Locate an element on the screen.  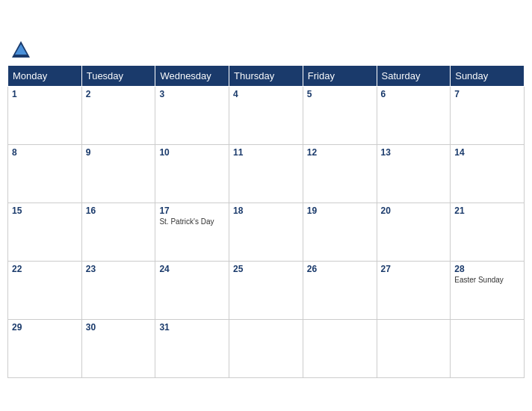
calendar-cell: 20 is located at coordinates (414, 232).